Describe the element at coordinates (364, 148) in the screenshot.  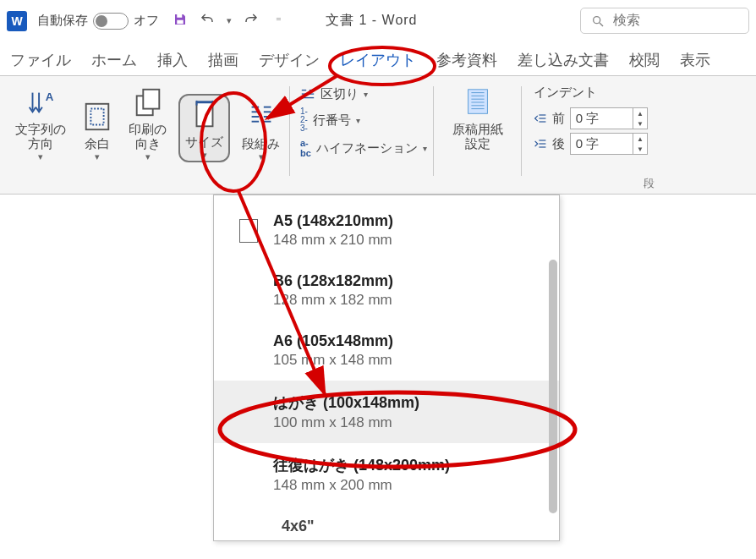
I see `hyphenation-button: a-bc ハイフネーション ▾` at that location.